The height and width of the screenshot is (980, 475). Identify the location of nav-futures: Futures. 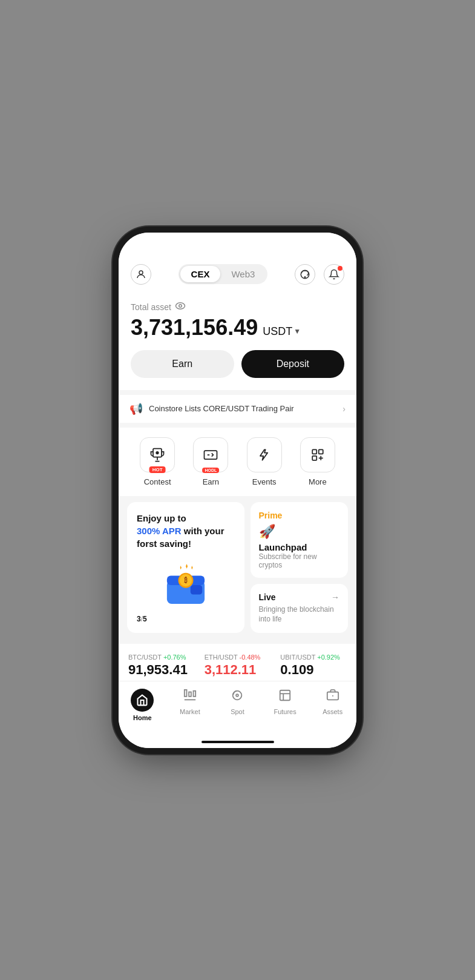
(286, 705).